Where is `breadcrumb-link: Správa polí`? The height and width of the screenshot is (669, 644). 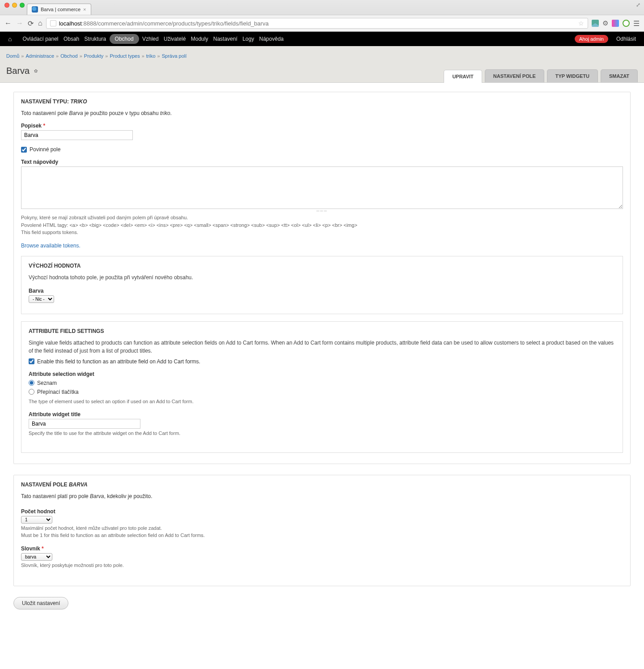
breadcrumb-link: Správa polí is located at coordinates (174, 56).